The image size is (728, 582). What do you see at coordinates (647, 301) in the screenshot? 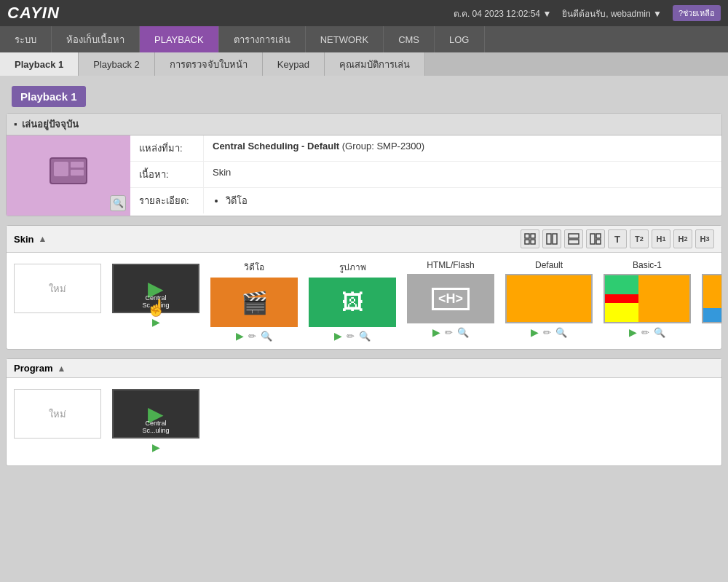
I see `skin-item-basic1: Basic-1 ▶ ✏ 🔍` at bounding box center [647, 301].